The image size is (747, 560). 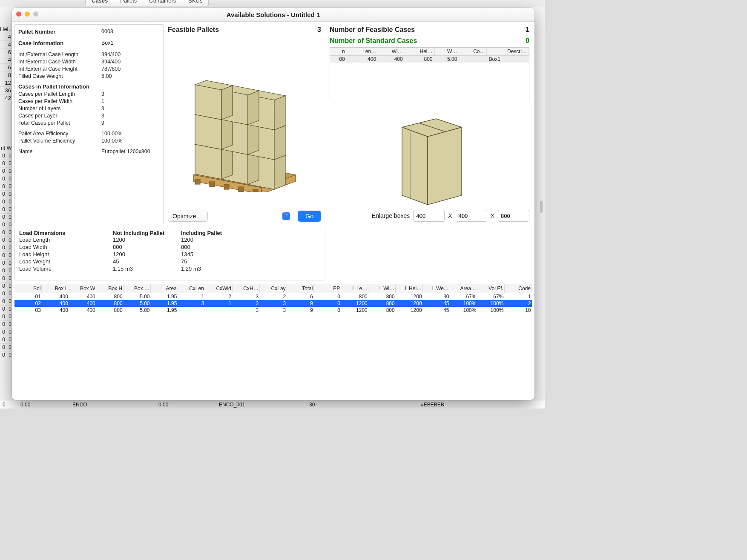 I want to click on case-3d-view, so click(x=429, y=155).